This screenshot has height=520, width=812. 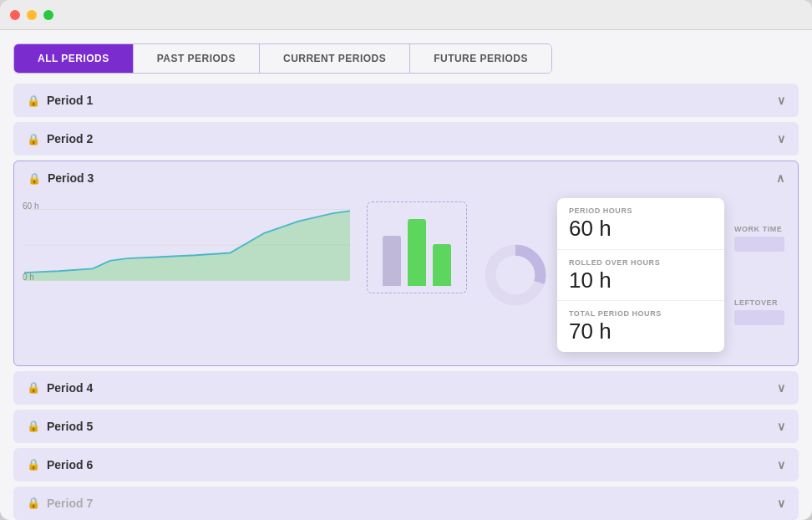 I want to click on period-row-2: 🔒 Period 2 ∨, so click(x=406, y=139).